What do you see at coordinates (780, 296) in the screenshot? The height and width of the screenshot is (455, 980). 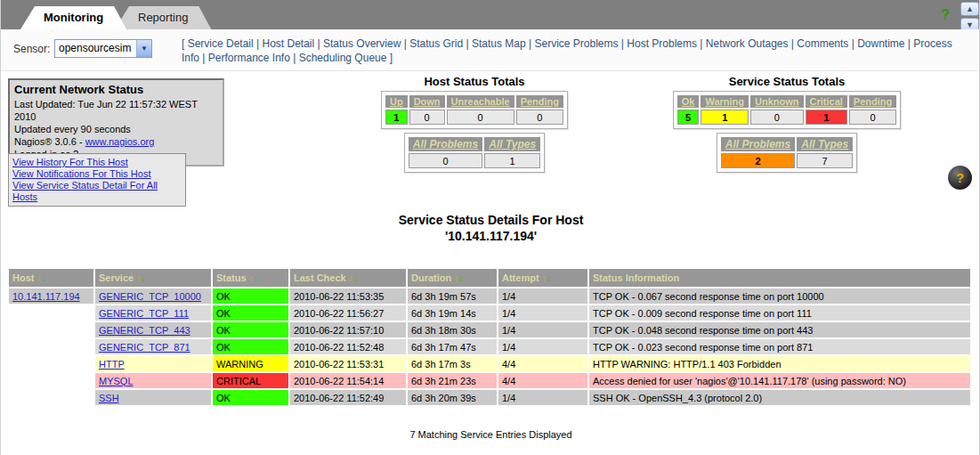 I see `status-information-cell: TCP OK - 0.067 second response time on p…` at bounding box center [780, 296].